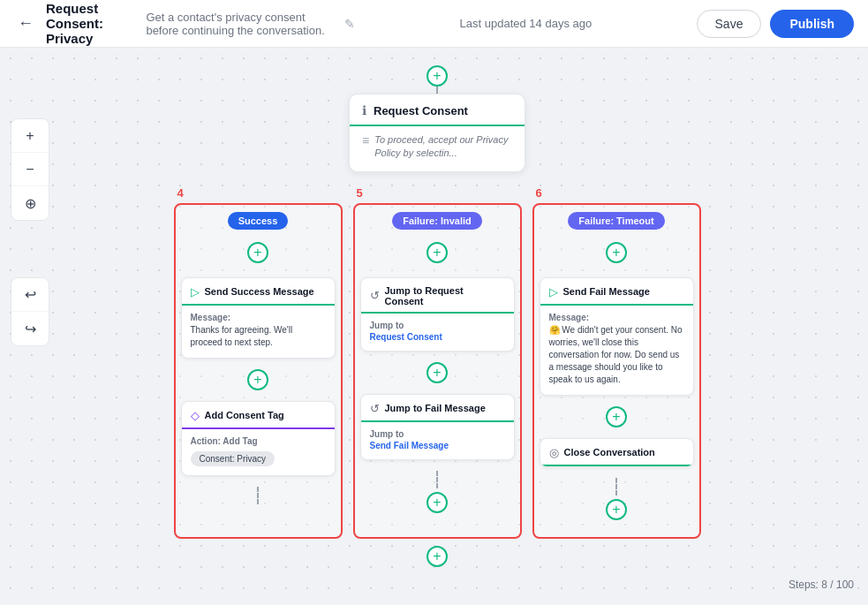  What do you see at coordinates (616, 371) in the screenshot?
I see `column-6-box: Failure: Timeout + ▷ Send Fail Message M…` at bounding box center [616, 371].